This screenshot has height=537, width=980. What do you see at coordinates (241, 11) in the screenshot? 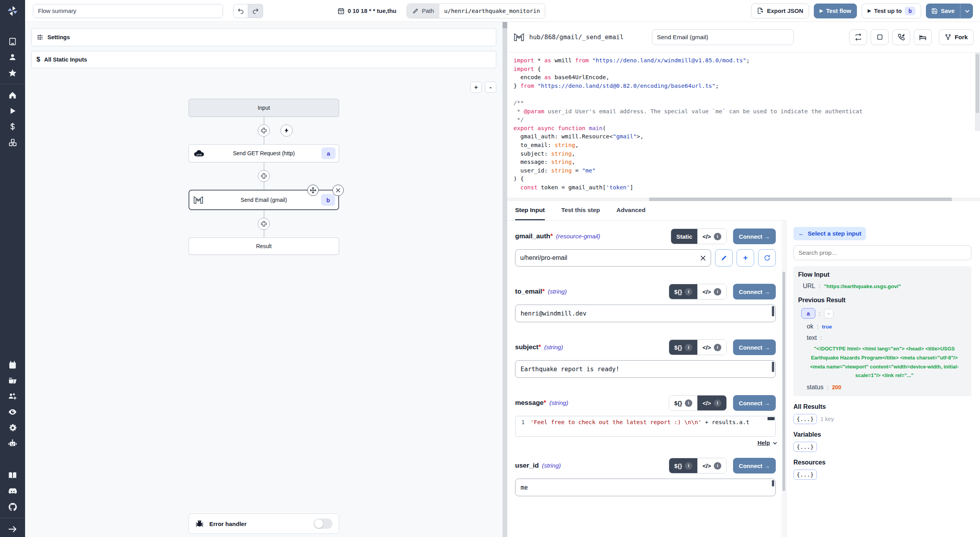
I see `undo-button` at bounding box center [241, 11].